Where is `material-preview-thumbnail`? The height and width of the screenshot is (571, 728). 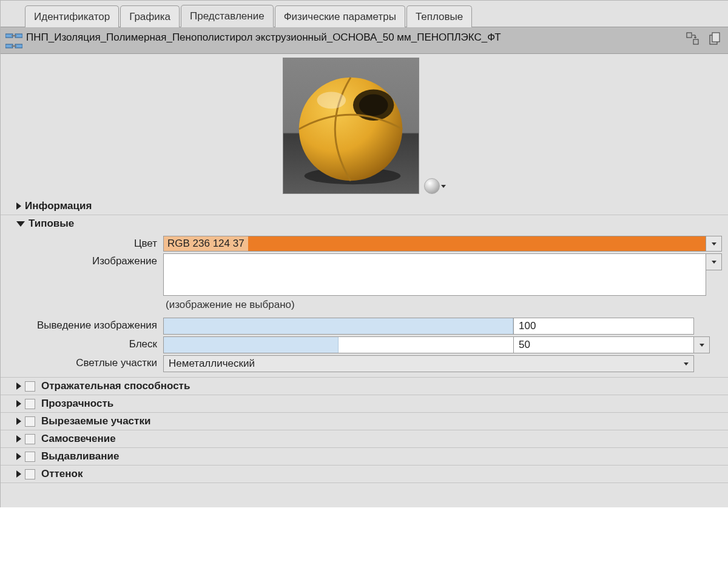 material-preview-thumbnail is located at coordinates (351, 126).